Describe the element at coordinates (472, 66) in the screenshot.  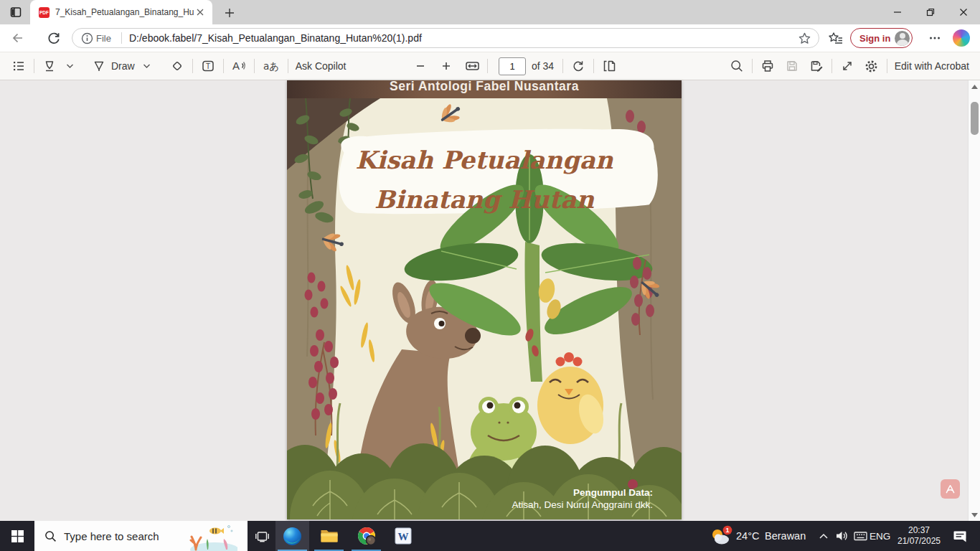
I see `fit-to-width-button` at that location.